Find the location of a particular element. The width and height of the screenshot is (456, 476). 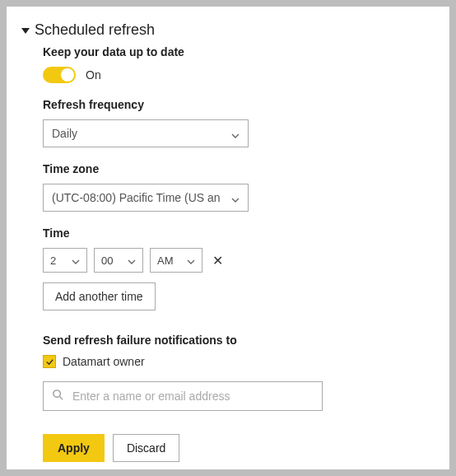

time-minute-select: 00 is located at coordinates (119, 260).